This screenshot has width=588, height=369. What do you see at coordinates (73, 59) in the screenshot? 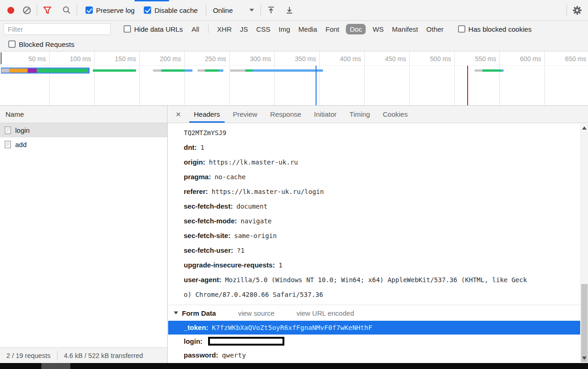
I see `timeline-tick-label: 100 ms` at bounding box center [73, 59].